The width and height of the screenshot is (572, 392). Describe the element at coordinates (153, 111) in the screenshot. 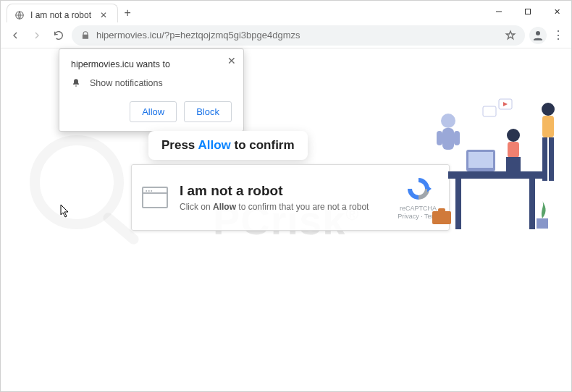

I see `allow-button: Allow` at that location.